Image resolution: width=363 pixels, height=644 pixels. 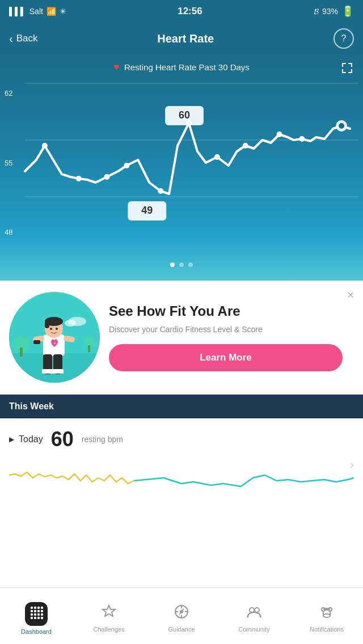 What do you see at coordinates (11, 439) in the screenshot?
I see `play-icon: ▶` at bounding box center [11, 439].